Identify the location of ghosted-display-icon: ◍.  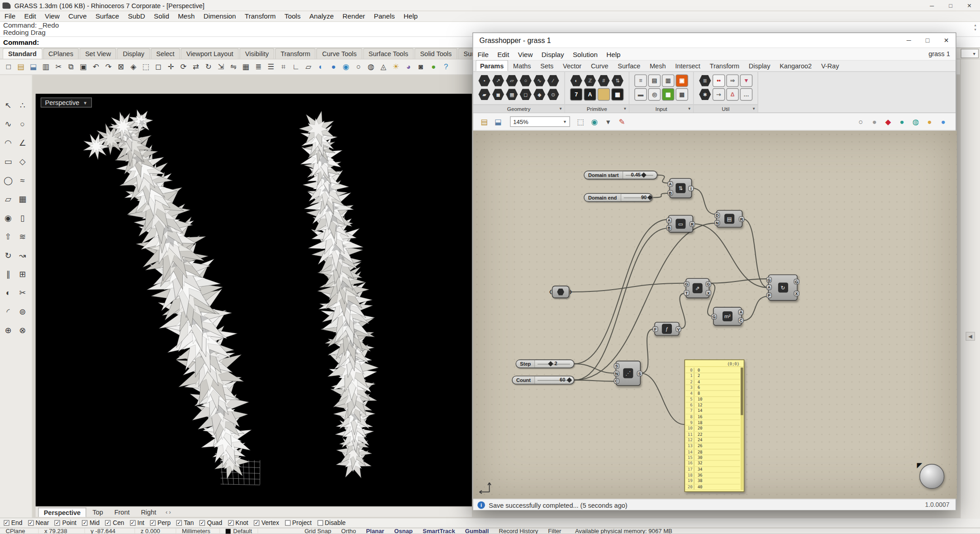
(371, 67).